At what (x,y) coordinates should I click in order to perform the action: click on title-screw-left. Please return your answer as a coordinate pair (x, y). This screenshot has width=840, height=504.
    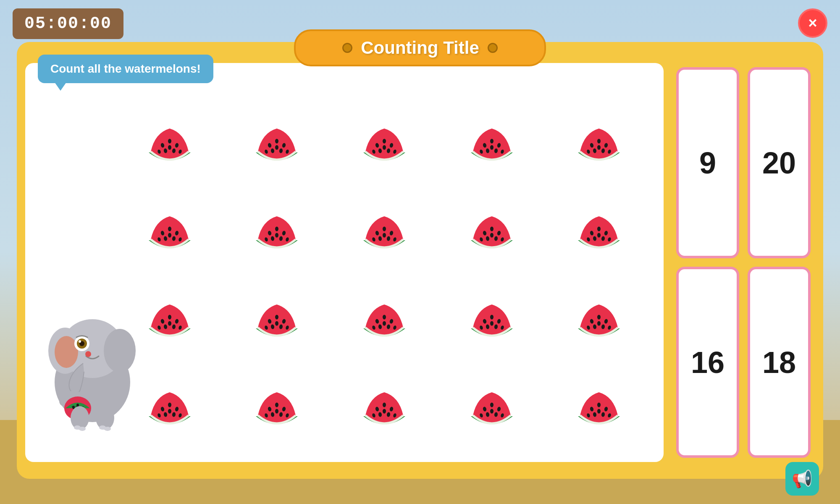
    Looking at the image, I should click on (347, 48).